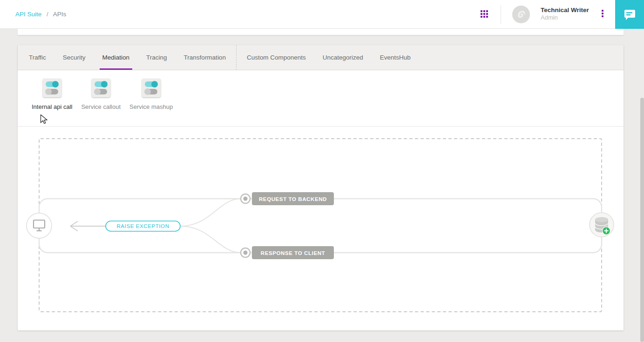 The image size is (644, 342). Describe the element at coordinates (88, 226) in the screenshot. I see `exception-arrow-to-client` at that location.